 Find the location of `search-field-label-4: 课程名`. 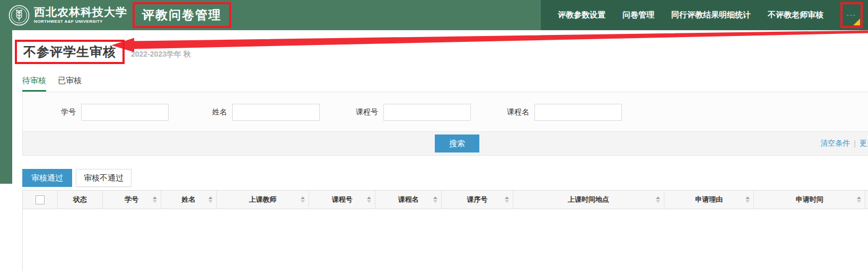

search-field-label-4: 课程名 is located at coordinates (513, 112).